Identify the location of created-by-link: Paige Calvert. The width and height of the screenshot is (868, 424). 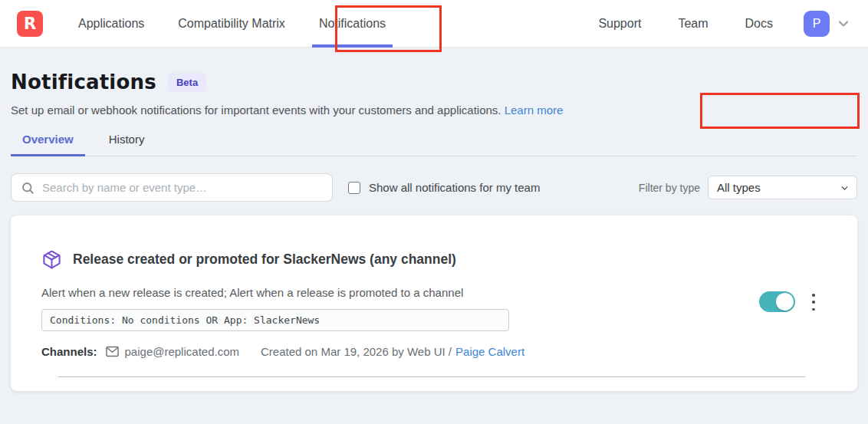
(490, 351).